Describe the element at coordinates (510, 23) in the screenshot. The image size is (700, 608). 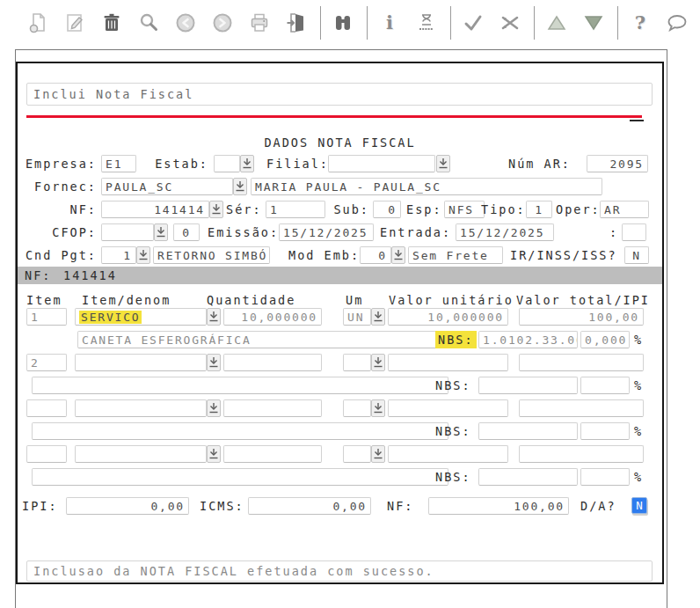
I see `cancel-button` at that location.